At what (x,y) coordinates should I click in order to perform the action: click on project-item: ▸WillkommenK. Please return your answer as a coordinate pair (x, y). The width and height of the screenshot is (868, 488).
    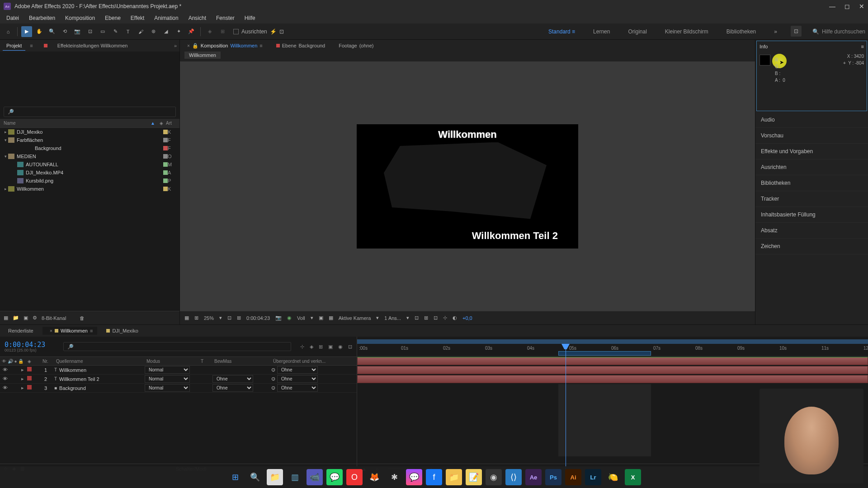
    Looking at the image, I should click on (90, 189).